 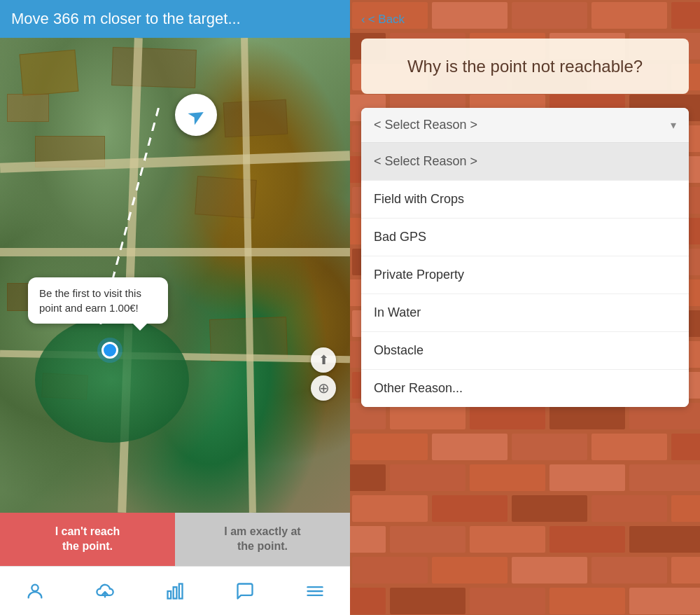 I want to click on cant-reach-label: I can't reachthe point., so click(x=88, y=539).